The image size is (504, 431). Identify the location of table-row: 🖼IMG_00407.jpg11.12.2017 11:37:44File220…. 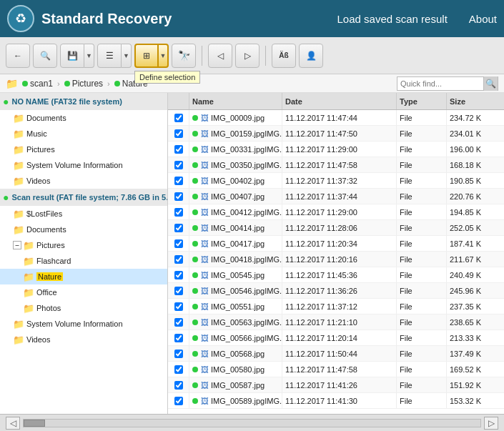
(336, 197).